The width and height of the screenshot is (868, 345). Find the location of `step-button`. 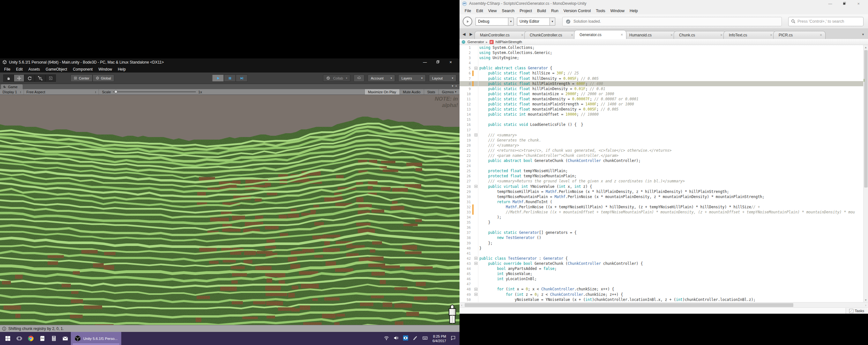

step-button is located at coordinates (242, 78).